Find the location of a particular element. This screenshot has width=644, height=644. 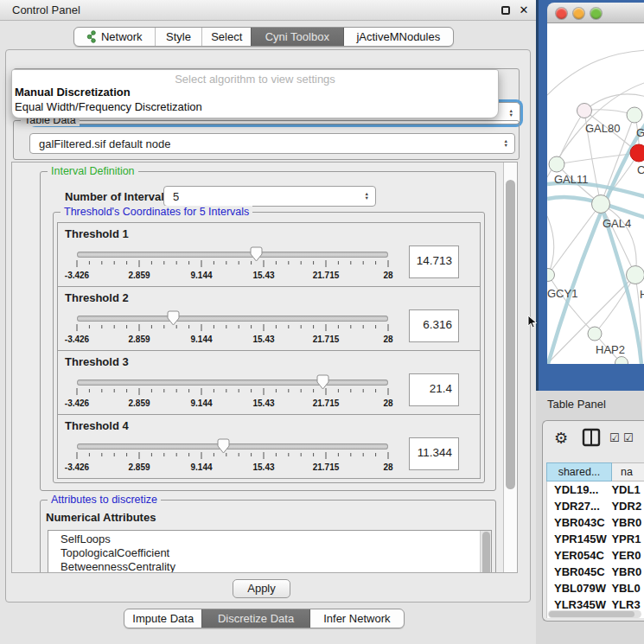

dropdown-hint: Select algorithm to view settings is located at coordinates (255, 80).